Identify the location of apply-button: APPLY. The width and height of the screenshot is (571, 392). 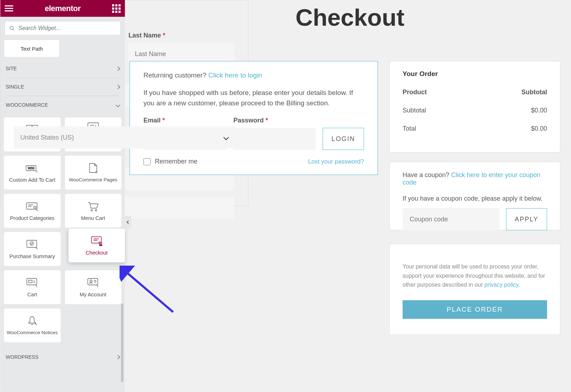
(527, 219).